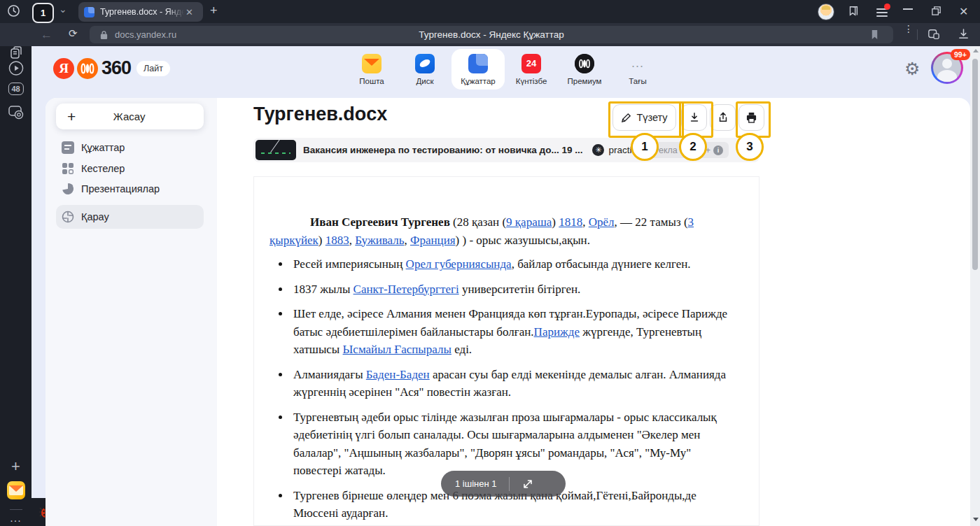  Describe the element at coordinates (90, 13) in the screenshot. I see `docs-favicon-icon` at that location.